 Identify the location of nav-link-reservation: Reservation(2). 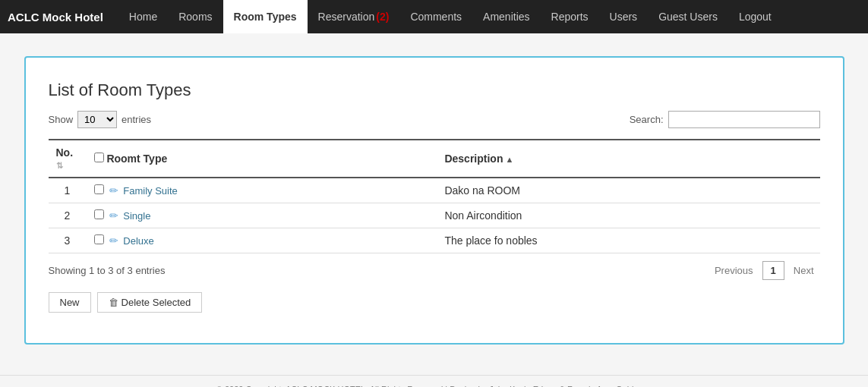
(354, 17).